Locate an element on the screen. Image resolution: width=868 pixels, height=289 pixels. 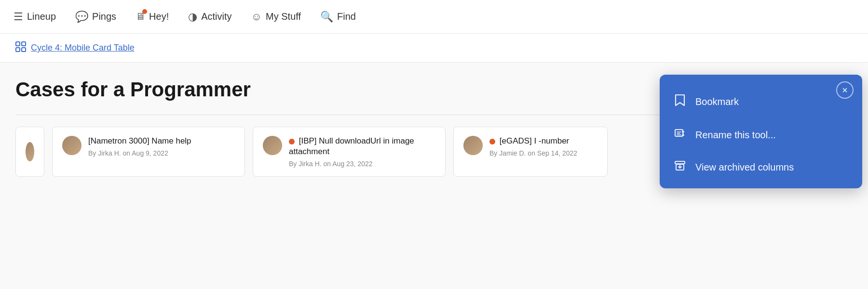
dropdown-menu: × Bookmark Rename this tool... View is located at coordinates (761, 131).